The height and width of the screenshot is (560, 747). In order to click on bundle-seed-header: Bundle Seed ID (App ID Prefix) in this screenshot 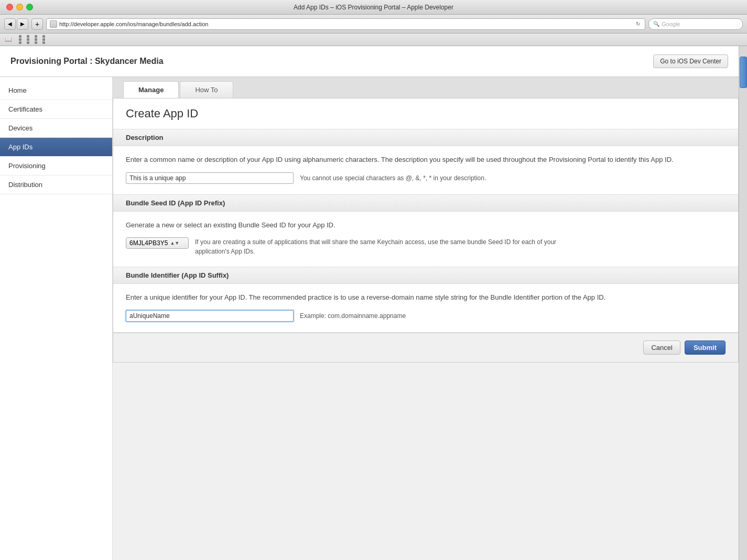, I will do `click(426, 203)`.